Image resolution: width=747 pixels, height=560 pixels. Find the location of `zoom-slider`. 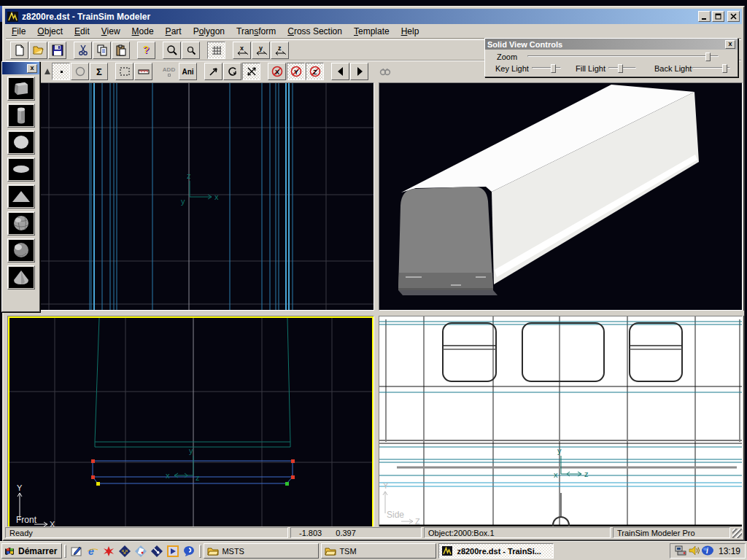

zoom-slider is located at coordinates (623, 57).